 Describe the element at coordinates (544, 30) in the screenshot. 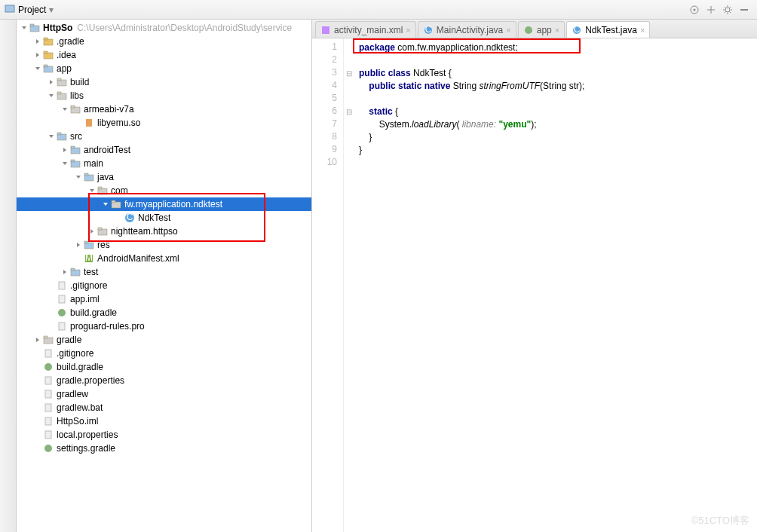

I see `tab-label: app` at that location.